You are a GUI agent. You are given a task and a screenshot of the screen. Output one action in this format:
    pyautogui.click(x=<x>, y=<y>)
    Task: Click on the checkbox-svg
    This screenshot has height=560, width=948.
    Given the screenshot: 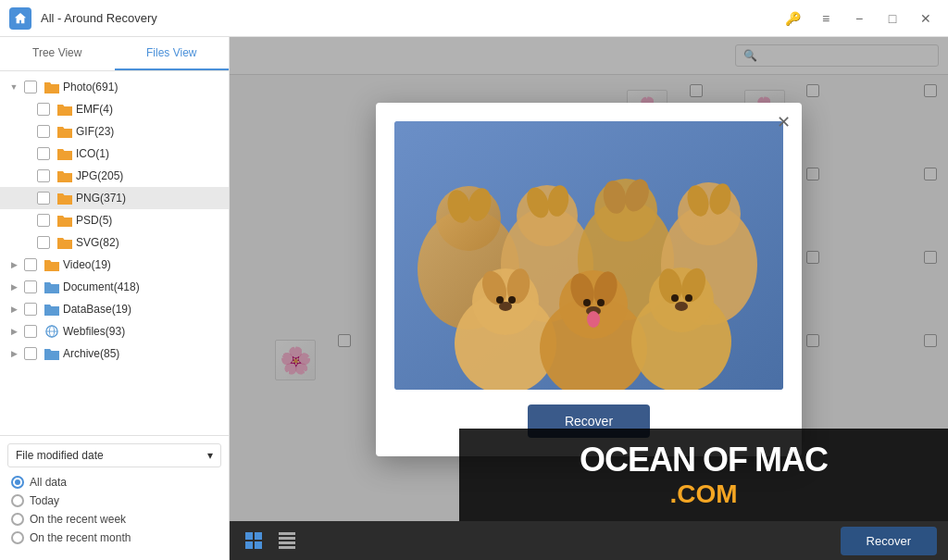 What is the action you would take?
    pyautogui.click(x=44, y=243)
    